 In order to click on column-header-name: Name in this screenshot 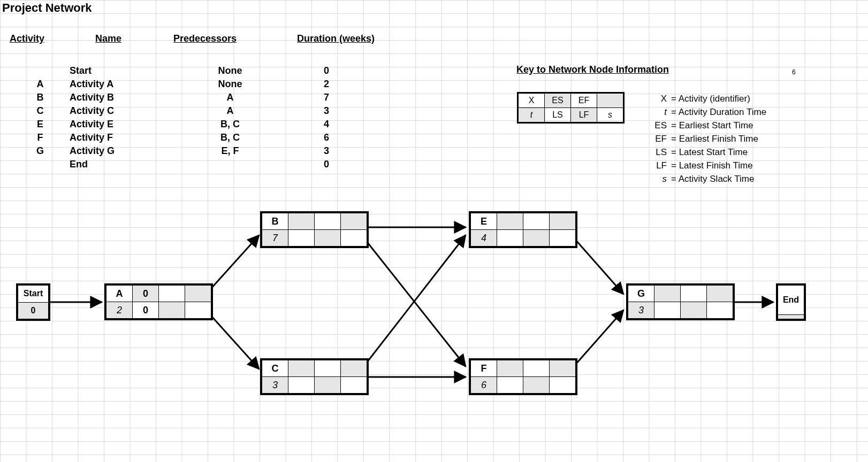, I will do `click(108, 38)`.